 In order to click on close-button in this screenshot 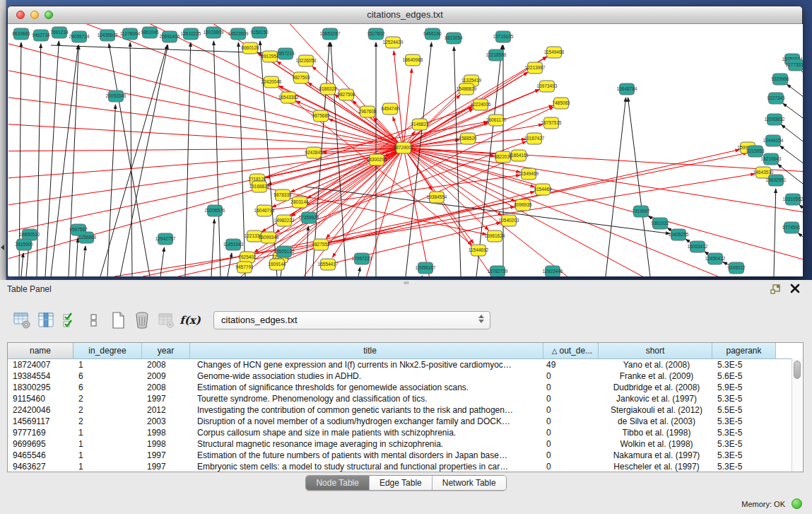, I will do `click(20, 15)`.